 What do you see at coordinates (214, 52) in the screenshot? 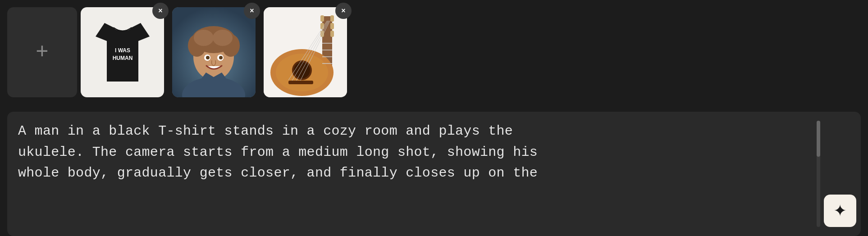
I see `person-image` at bounding box center [214, 52].